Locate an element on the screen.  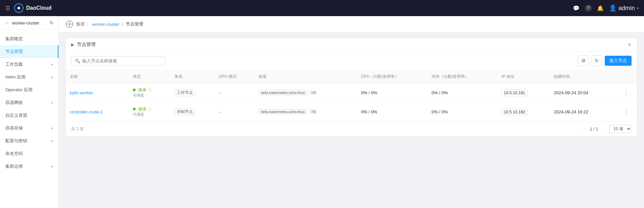
page-info: 1 / 1 is located at coordinates (594, 129).